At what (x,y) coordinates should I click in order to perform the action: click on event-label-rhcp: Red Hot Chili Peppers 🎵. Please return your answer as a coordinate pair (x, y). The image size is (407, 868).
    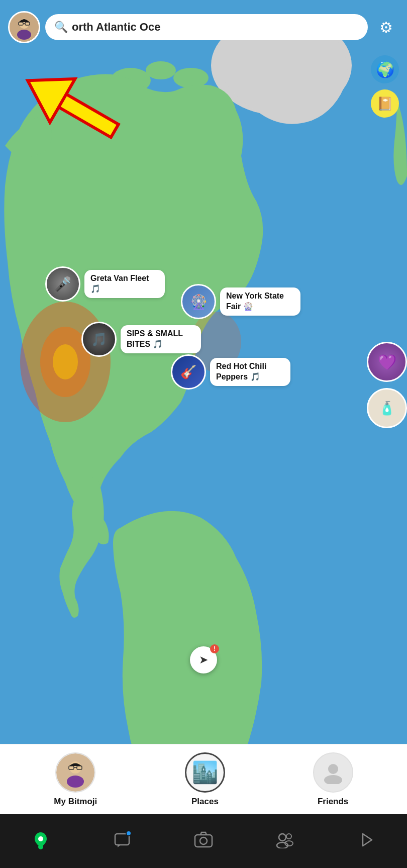
    Looking at the image, I should click on (250, 372).